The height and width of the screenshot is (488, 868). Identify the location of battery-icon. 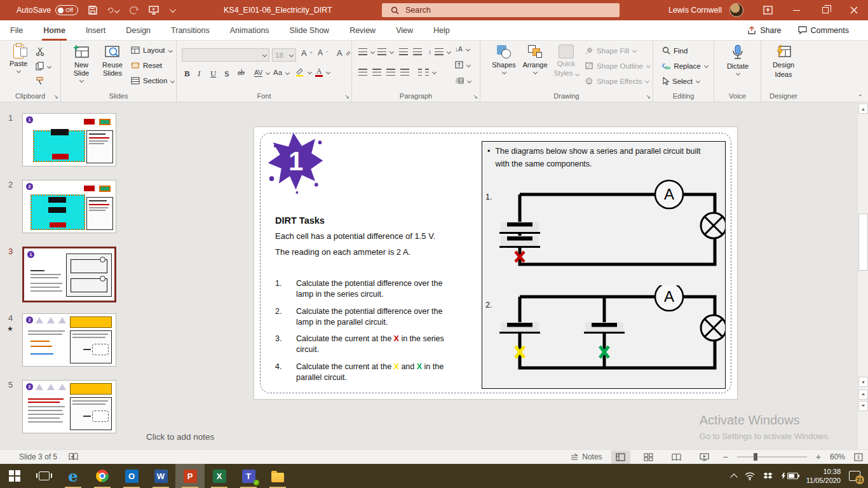
(789, 476).